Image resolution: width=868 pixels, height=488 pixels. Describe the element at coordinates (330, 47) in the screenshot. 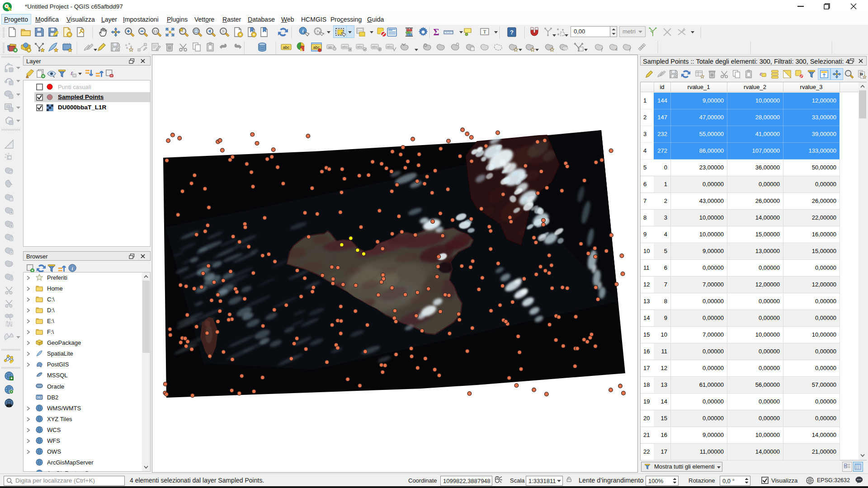

I see `svg-text: ab` at that location.